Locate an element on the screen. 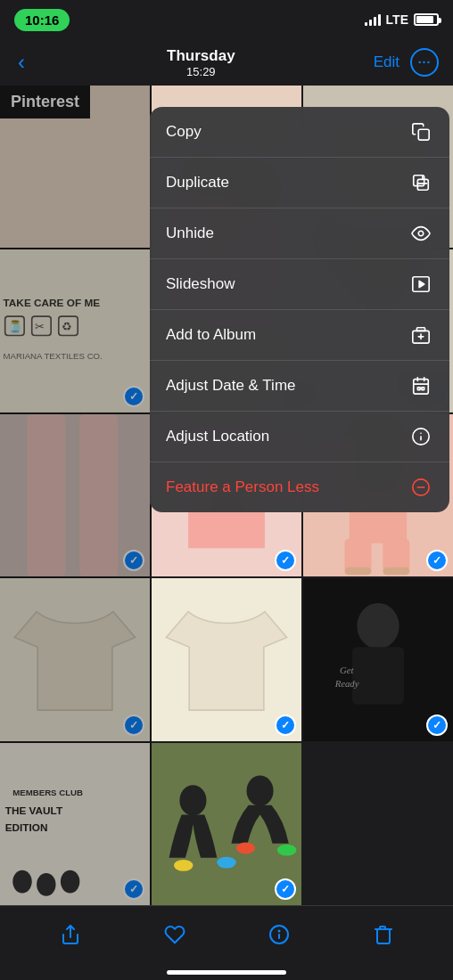 Image resolution: width=453 pixels, height=980 pixels. header-subtitle: 15:29 is located at coordinates (202, 71).